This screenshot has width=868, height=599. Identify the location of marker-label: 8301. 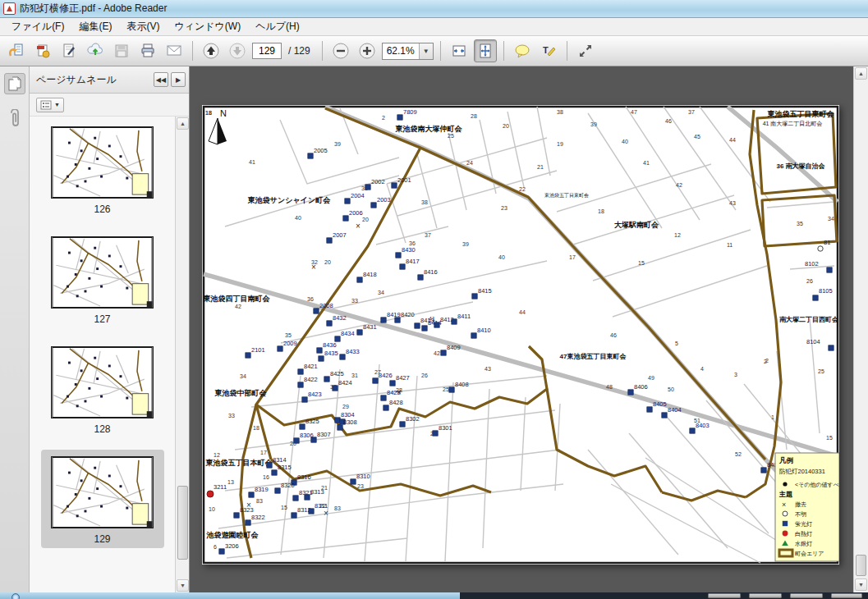
(445, 428).